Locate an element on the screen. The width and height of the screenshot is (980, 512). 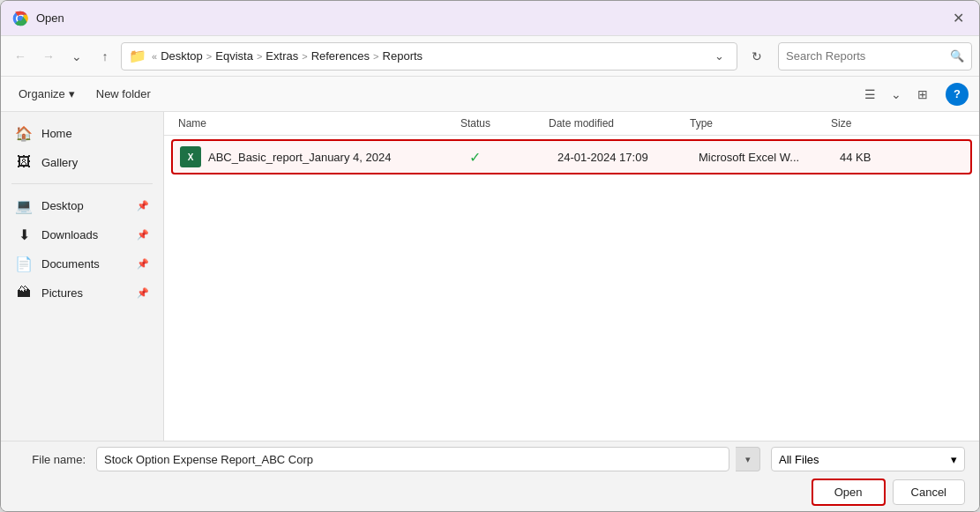
view-dropdown-button: ⌄ is located at coordinates (896, 94).